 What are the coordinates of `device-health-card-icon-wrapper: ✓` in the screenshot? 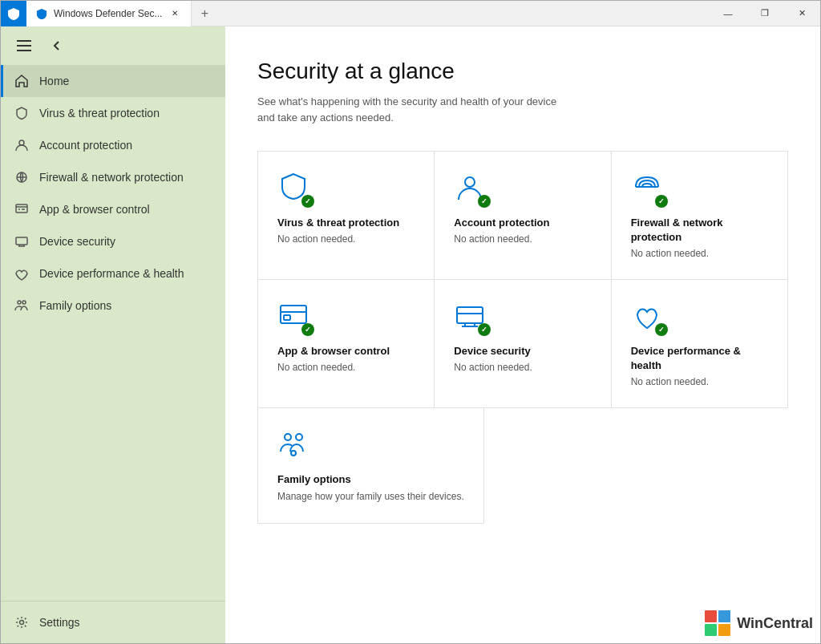 It's located at (647, 317).